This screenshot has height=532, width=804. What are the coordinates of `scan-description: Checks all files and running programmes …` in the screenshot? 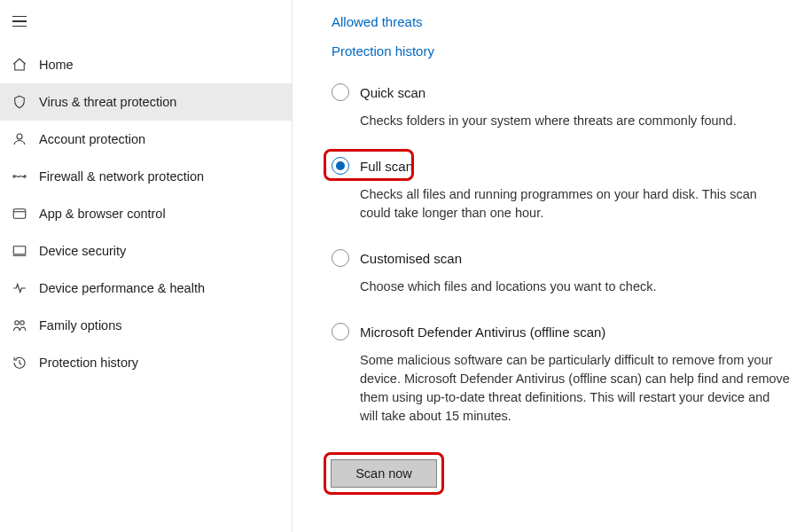 It's located at (574, 204).